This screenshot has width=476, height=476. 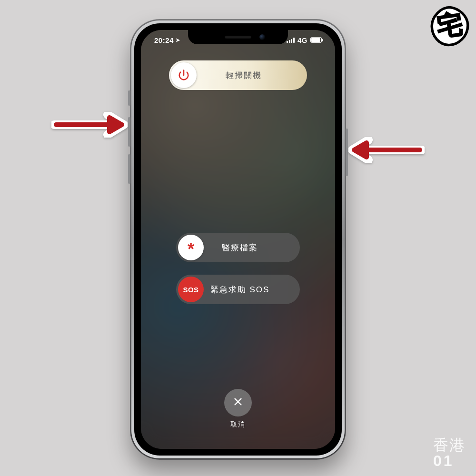 What do you see at coordinates (184, 75) in the screenshot?
I see `power-icon` at bounding box center [184, 75].